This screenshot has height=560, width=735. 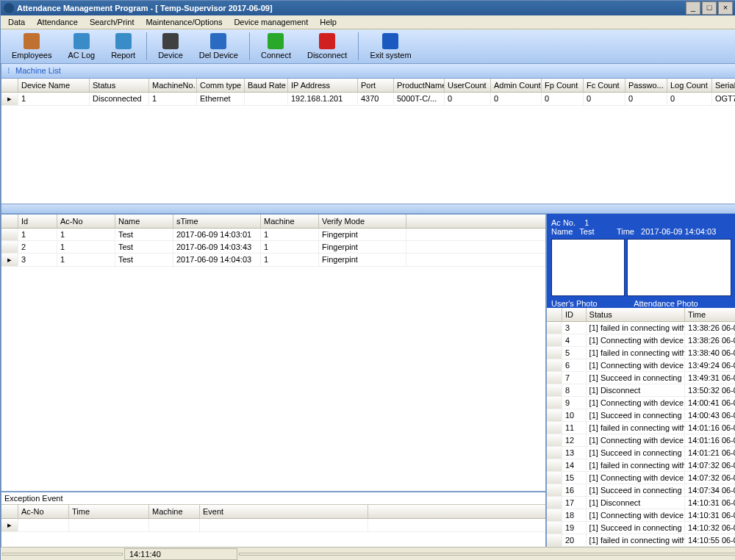 What do you see at coordinates (641, 466) in the screenshot?
I see `table-row: 14[1] failed in connecting with d14:07:3…` at bounding box center [641, 466].